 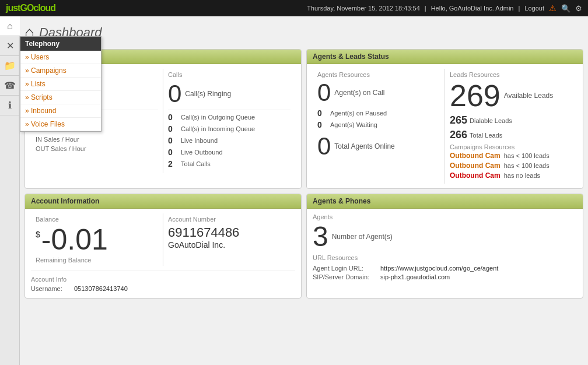 I want to click on campaign3-name: Outbound Cam, so click(x=475, y=176).